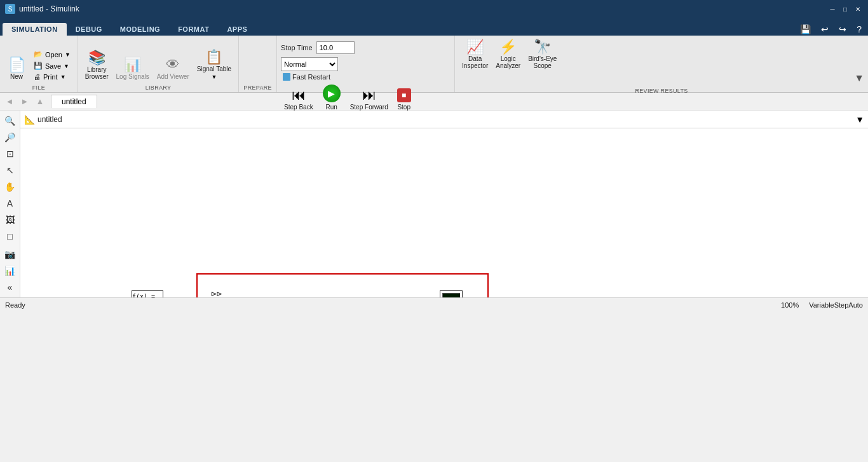 This screenshot has width=868, height=462. Describe the element at coordinates (10, 236) in the screenshot. I see `comment-button: □` at that location.